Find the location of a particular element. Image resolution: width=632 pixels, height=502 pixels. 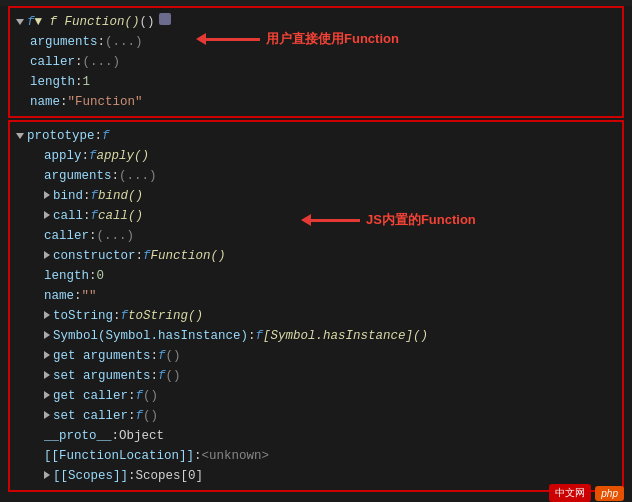

bind-line: bind : f bind() is located at coordinates (316, 196).